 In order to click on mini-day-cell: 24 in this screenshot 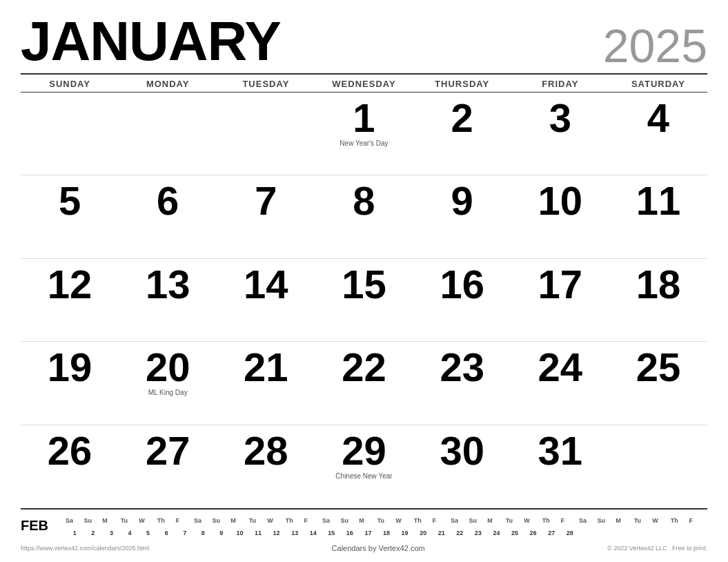, I will do `click(497, 533)`.